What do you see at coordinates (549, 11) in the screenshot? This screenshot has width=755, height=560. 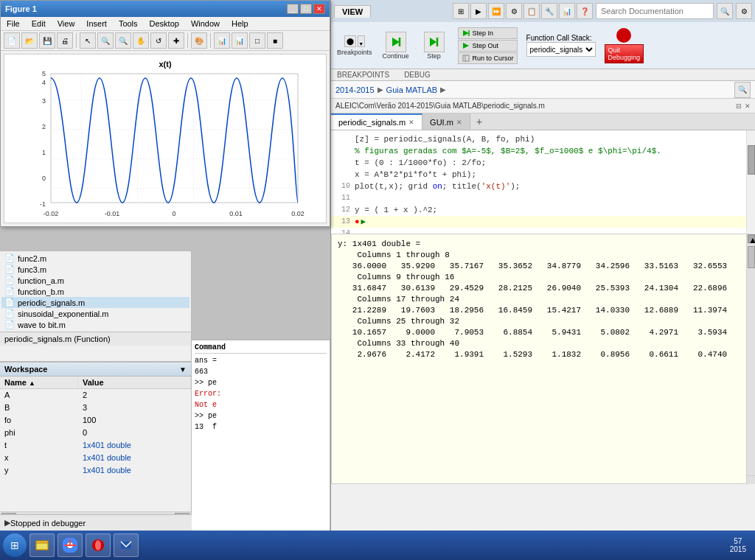 I see `tb-icon6: 🔧` at bounding box center [549, 11].